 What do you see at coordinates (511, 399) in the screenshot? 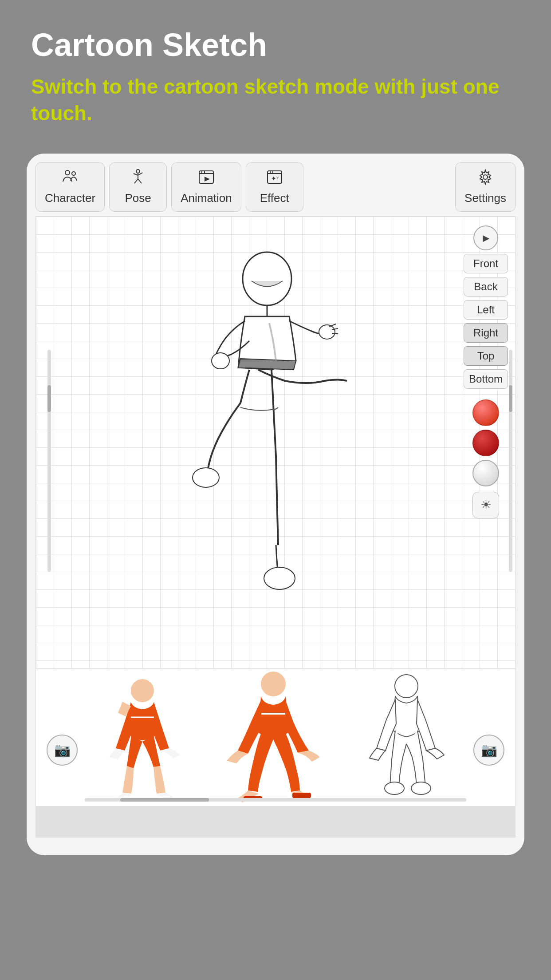
I see `right-scroll-thumb` at bounding box center [511, 399].